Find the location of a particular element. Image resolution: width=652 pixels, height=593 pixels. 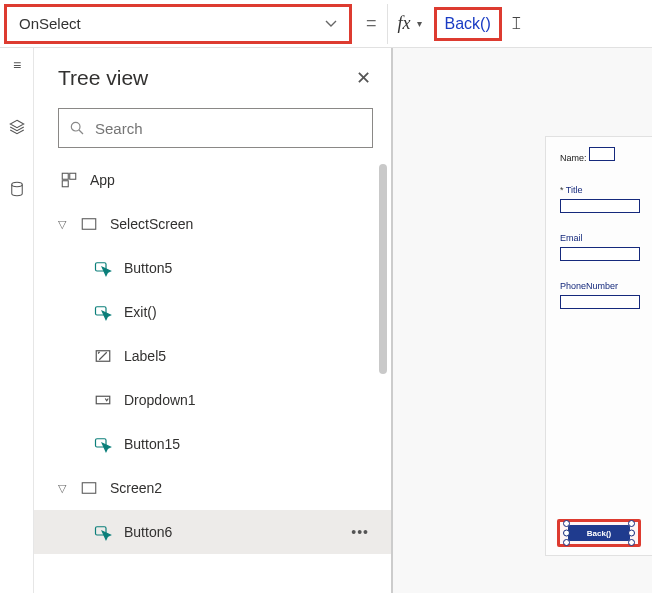

chevron-down-icon is located at coordinates (331, 24).